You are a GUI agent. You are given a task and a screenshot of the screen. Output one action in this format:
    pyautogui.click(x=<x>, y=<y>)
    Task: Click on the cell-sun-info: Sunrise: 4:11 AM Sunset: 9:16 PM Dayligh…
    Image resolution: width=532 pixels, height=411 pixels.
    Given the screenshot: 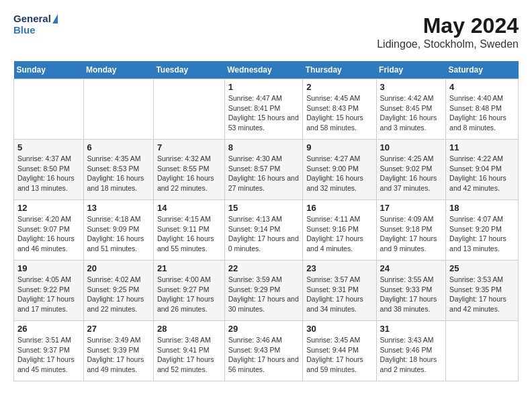 What is the action you would take?
    pyautogui.click(x=339, y=234)
    